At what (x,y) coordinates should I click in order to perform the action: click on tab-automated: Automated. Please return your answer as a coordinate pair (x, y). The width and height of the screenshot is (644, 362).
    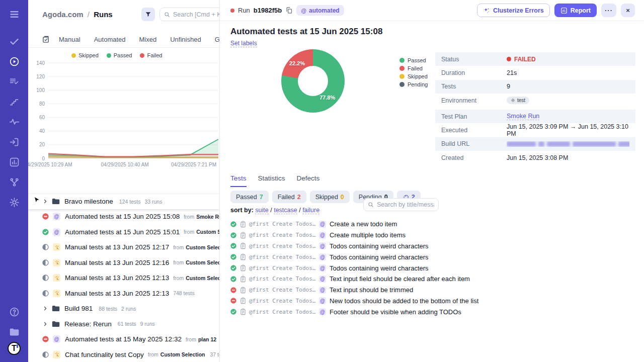
    Looking at the image, I should click on (110, 39).